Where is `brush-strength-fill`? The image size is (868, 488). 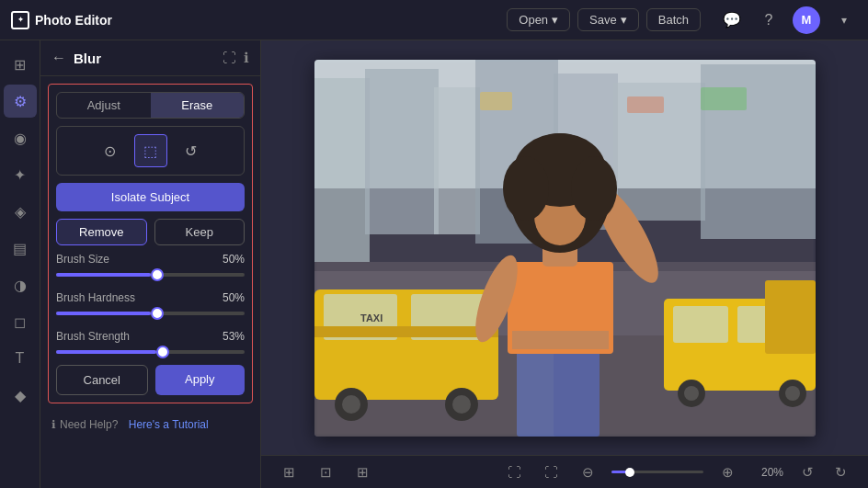 brush-strength-fill is located at coordinates (107, 352).